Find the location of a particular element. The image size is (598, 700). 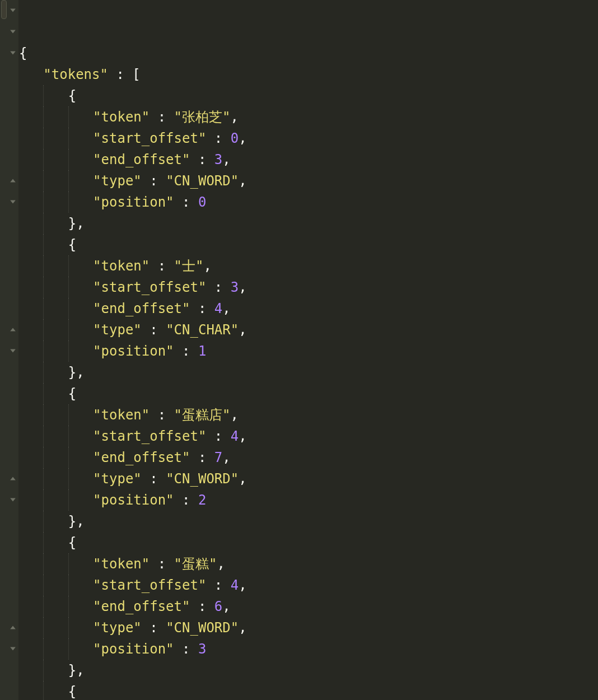

code-token-str: "士" is located at coordinates (189, 266).